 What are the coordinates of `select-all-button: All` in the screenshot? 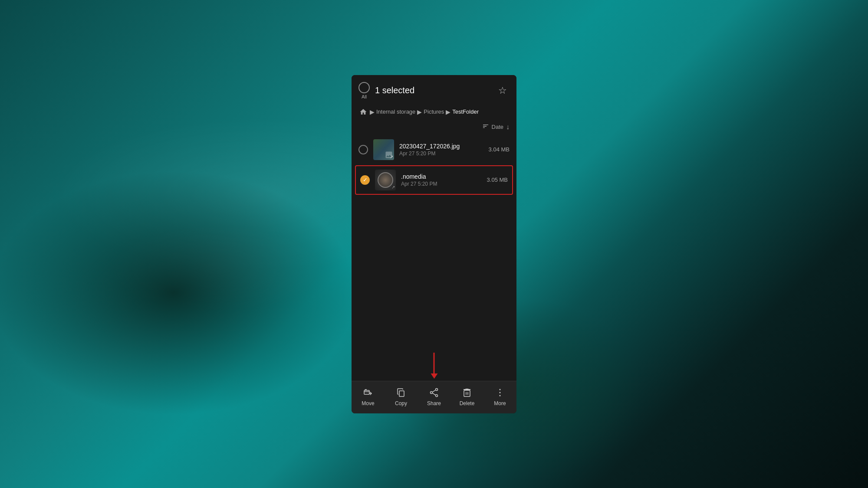 It's located at (364, 91).